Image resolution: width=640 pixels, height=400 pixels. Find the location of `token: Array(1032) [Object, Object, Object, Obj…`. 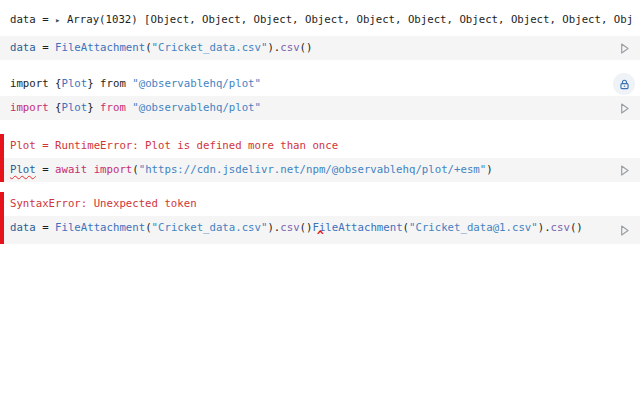

token: Array(1032) [Object, Object, Object, Obj… is located at coordinates (346, 20).